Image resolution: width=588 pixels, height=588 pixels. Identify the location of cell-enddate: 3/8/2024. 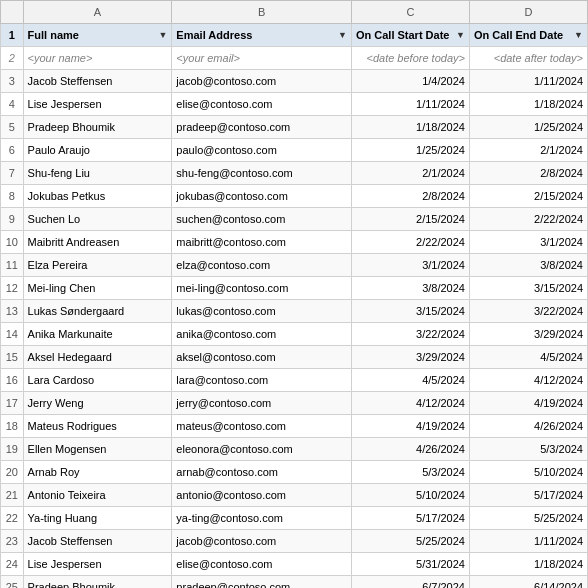
(528, 266).